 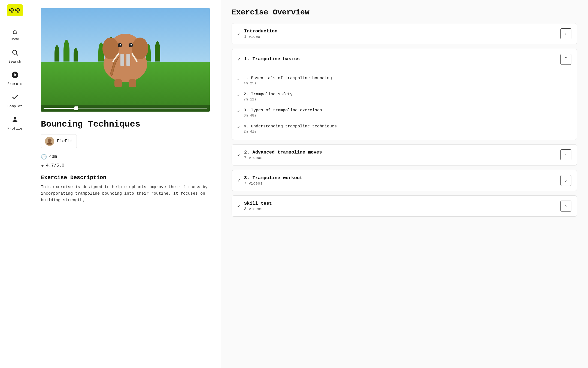 What do you see at coordinates (404, 13) in the screenshot?
I see `overview-title: Exercise Overview` at bounding box center [404, 13].